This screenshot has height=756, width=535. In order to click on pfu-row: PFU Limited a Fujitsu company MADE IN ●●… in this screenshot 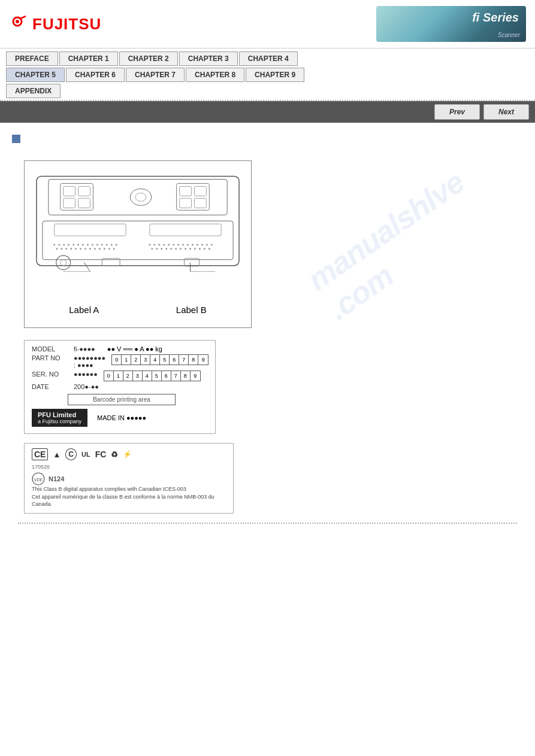, I will do `click(120, 418)`.